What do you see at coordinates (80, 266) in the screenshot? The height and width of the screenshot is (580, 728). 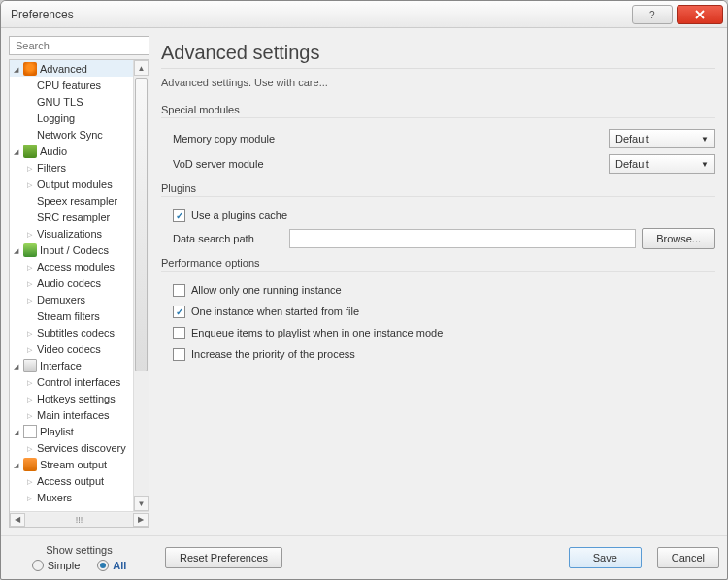 I see `tree-access: Access modules` at bounding box center [80, 266].